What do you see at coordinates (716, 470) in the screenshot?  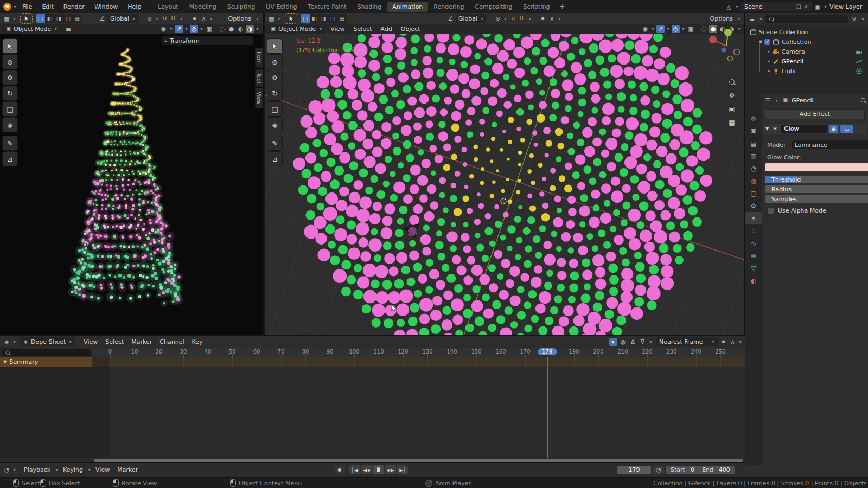 I see `end-frame-field: End 400` at bounding box center [716, 470].